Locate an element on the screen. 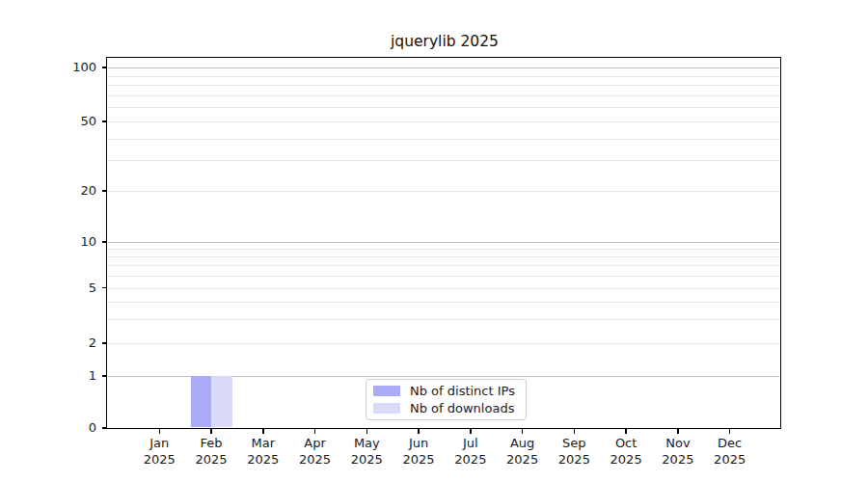 The height and width of the screenshot is (482, 868). y-tick-label: 50 is located at coordinates (65, 121).